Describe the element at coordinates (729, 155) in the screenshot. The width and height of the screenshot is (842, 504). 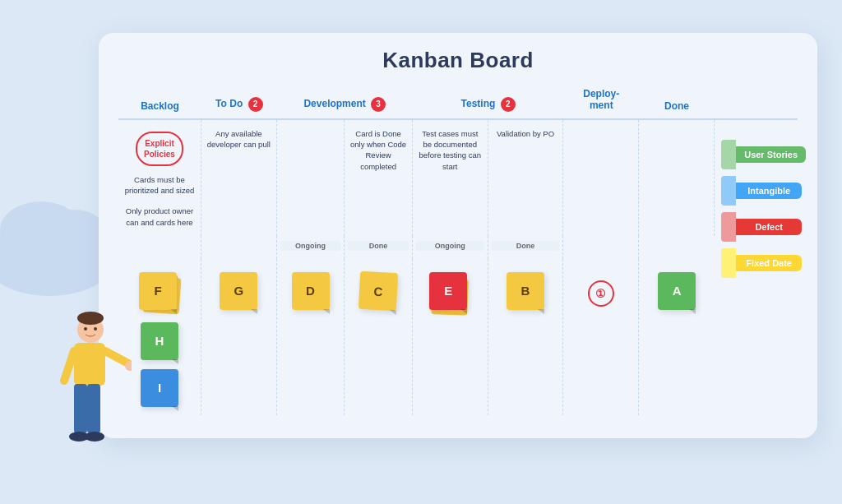
I see `legend-tab-user-stories` at that location.